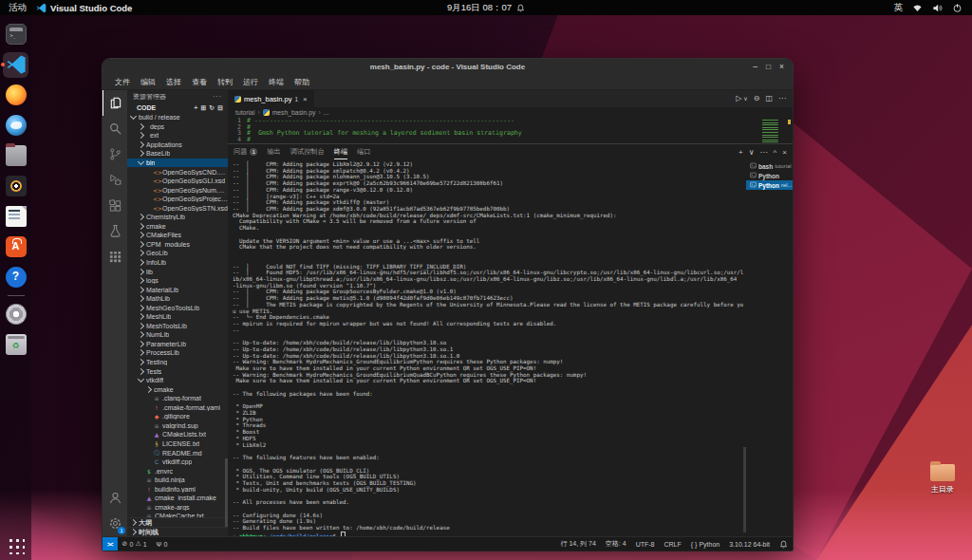  I want to click on tree-item-Applications: Applications, so click(178, 145).